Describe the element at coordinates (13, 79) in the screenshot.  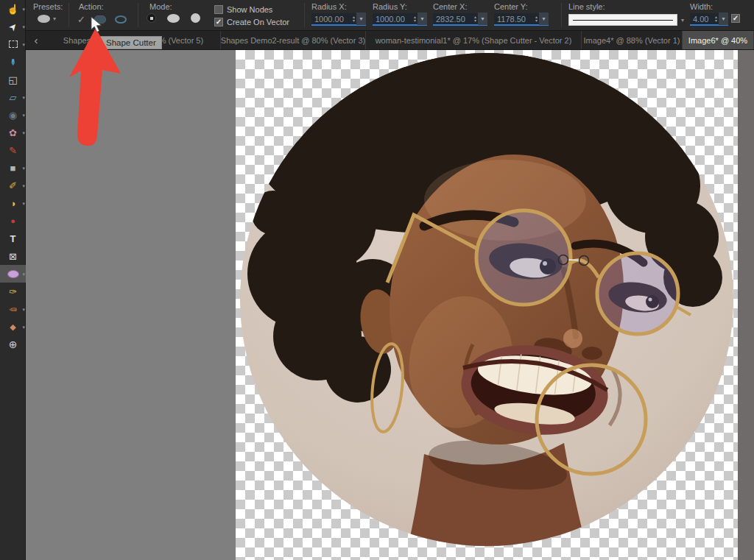
I see `crop-icon: ◱` at that location.